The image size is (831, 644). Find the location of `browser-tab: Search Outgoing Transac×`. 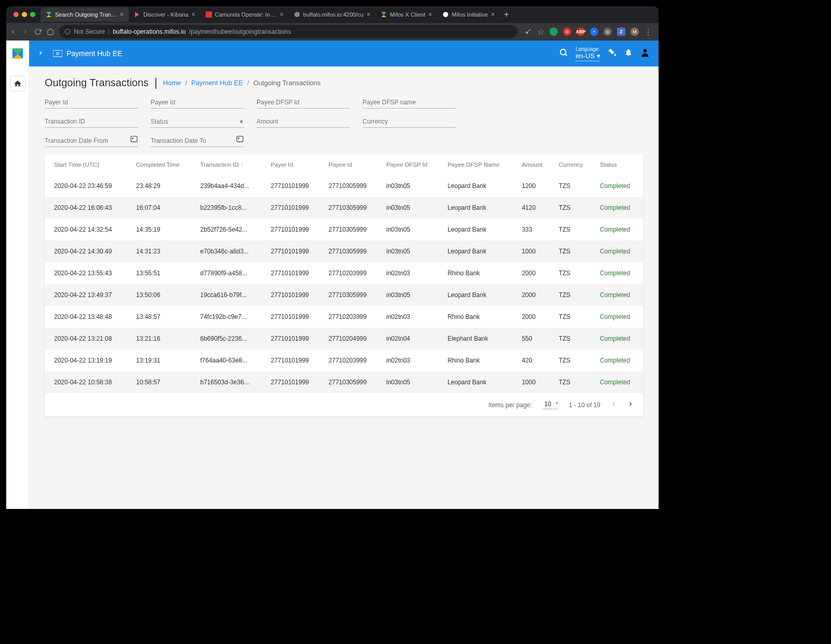

browser-tab: Search Outgoing Transac× is located at coordinates (85, 15).